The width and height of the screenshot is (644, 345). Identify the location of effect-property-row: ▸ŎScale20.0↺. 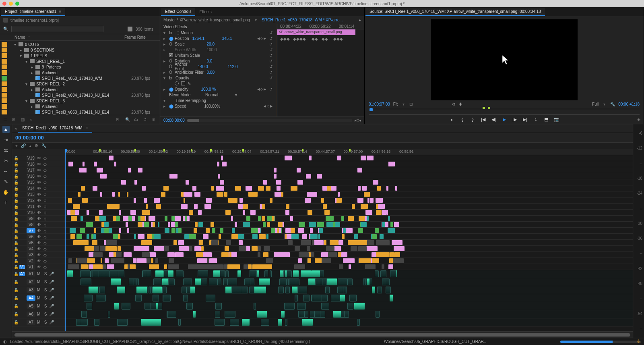
(218, 44).